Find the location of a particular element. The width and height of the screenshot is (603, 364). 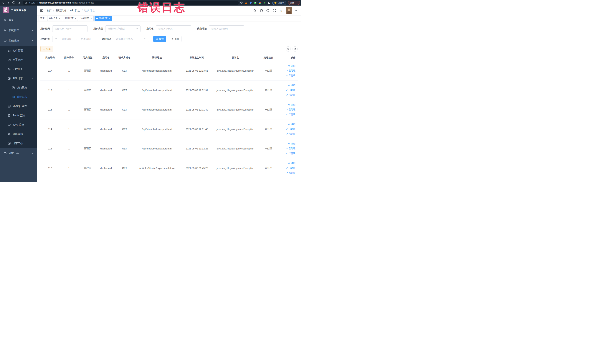

error-log-table: 日志编号用户编号用户类型应用名请求方法名请求地址异常发生时间异常名处理状态操作 … is located at coordinates (169, 116).